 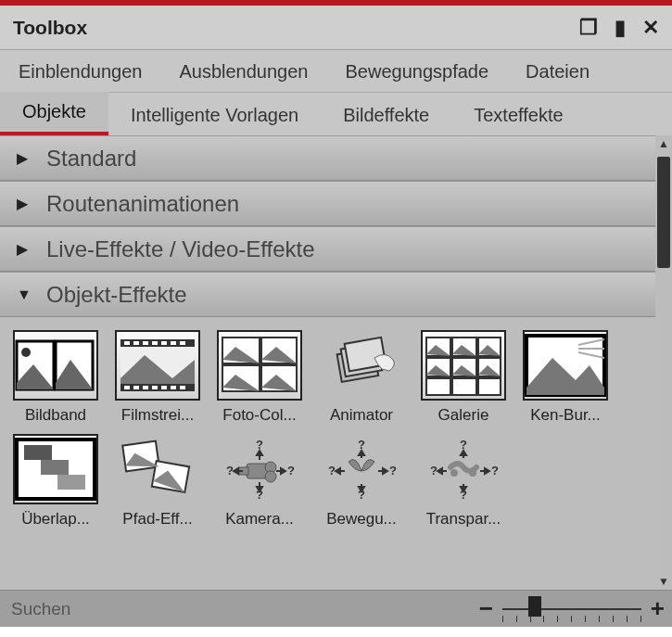 I want to click on chevron-right-icon: ▶, so click(x=32, y=158).